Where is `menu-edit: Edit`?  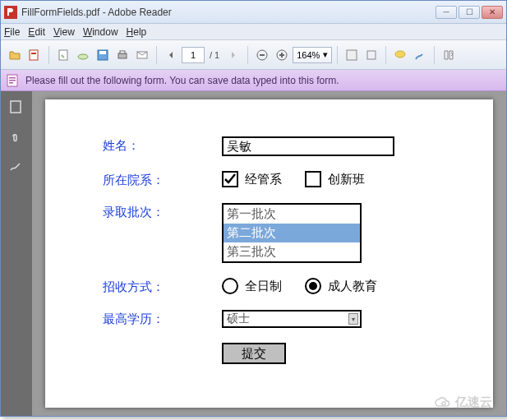
menu-edit: Edit is located at coordinates (36, 32).